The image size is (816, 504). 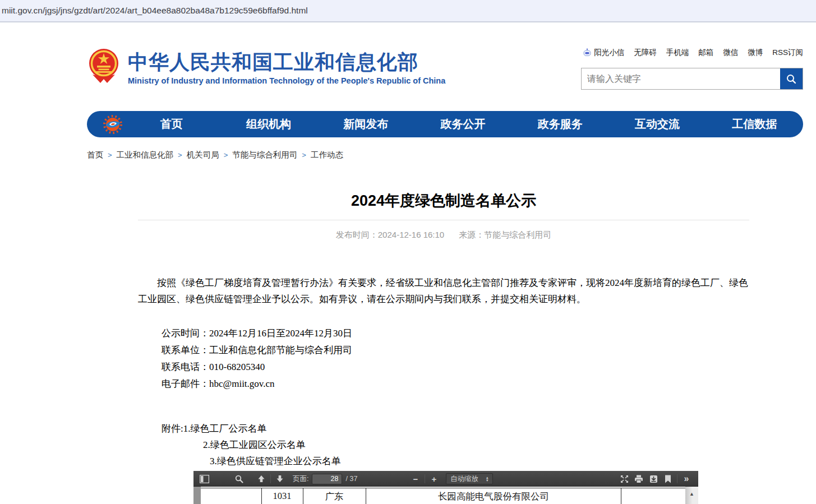 I want to click on breadcrumb: 首页 > 工业和信息化部 > 机关司局 > 节能与综合利用司 > 工作动态, so click(x=215, y=155).